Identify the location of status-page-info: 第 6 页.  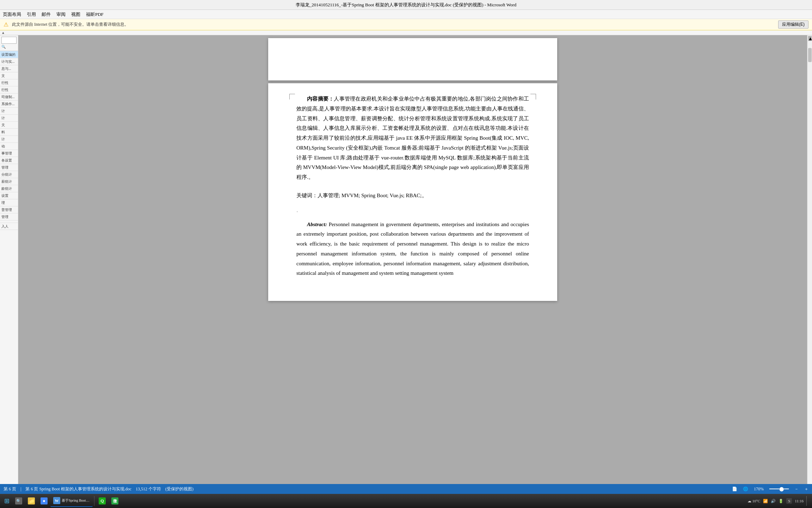
(10, 489).